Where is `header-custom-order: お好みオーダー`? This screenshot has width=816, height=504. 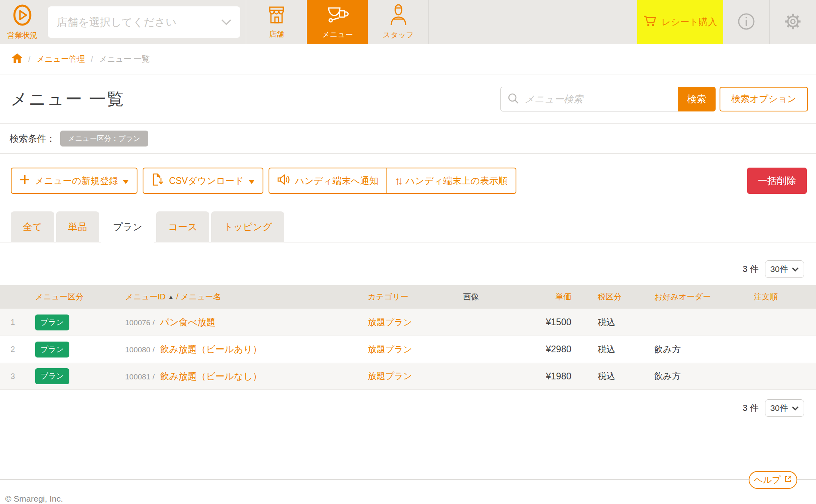 header-custom-order: お好みオーダー is located at coordinates (704, 297).